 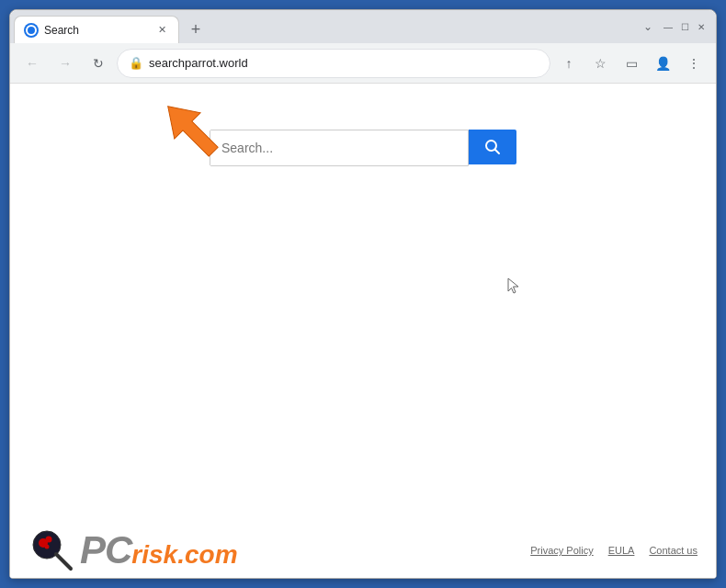 I want to click on forward-icon: →, so click(x=65, y=63).